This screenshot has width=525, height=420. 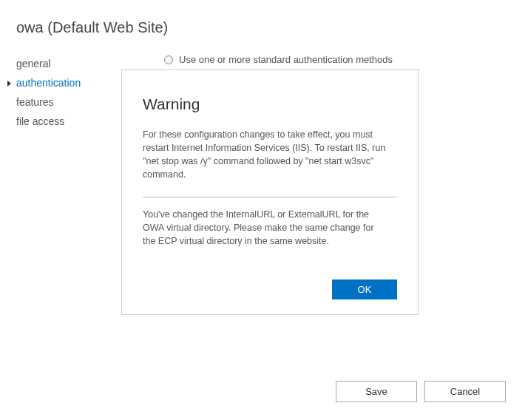 I want to click on sidebar-item-file-access: file access, so click(x=67, y=121).